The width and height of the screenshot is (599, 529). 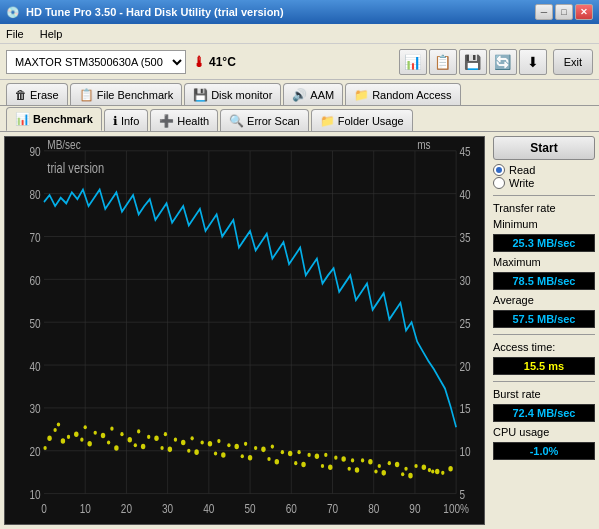 I want to click on read-radio, so click(x=499, y=170).